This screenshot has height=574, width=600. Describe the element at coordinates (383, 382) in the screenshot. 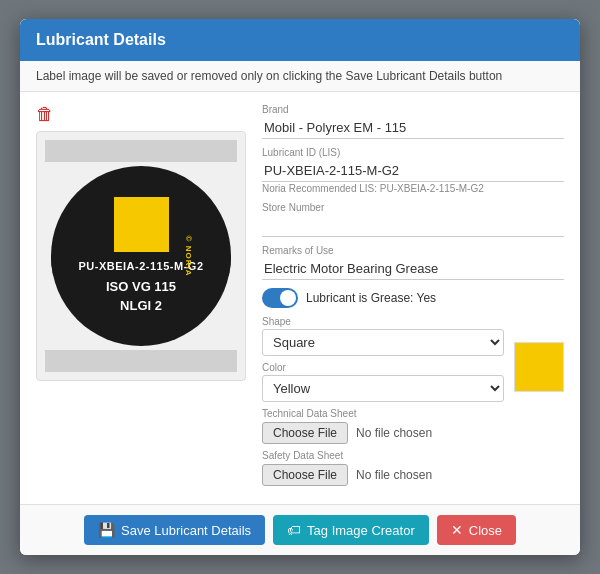

I see `color-select-group: Color Yellow Red Blue Green` at that location.